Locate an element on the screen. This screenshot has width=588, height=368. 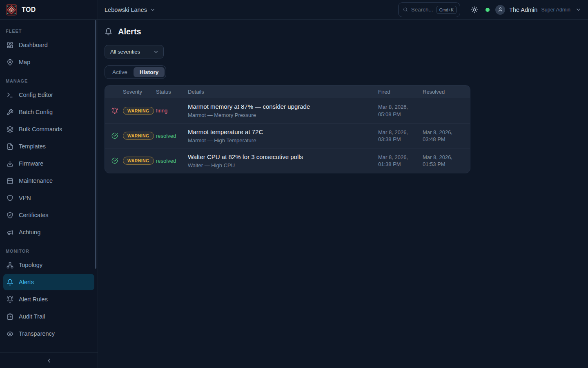
column-header-resolved: Resolved is located at coordinates (443, 92).